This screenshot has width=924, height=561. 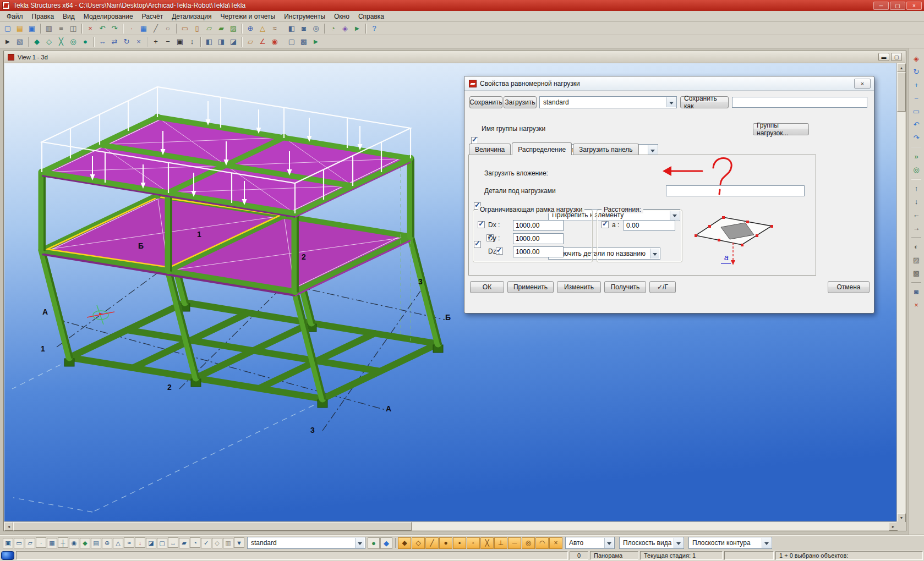 I want to click on snap-any-position-icon: ●, so click(x=446, y=543).